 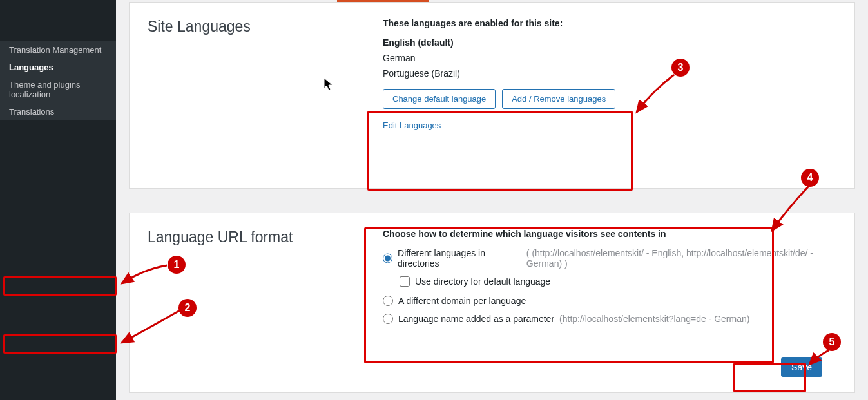 I want to click on url-opt-directories-label: Different languages in directories, so click(x=459, y=258).